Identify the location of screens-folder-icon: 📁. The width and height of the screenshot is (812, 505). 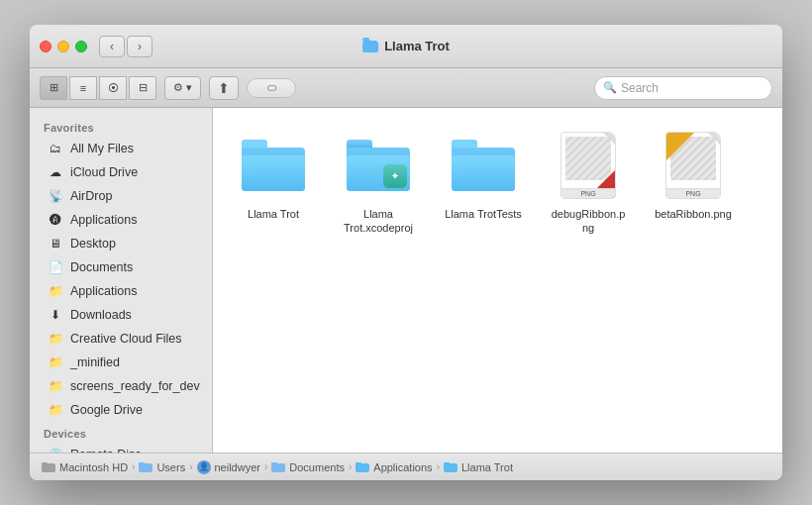
(55, 386).